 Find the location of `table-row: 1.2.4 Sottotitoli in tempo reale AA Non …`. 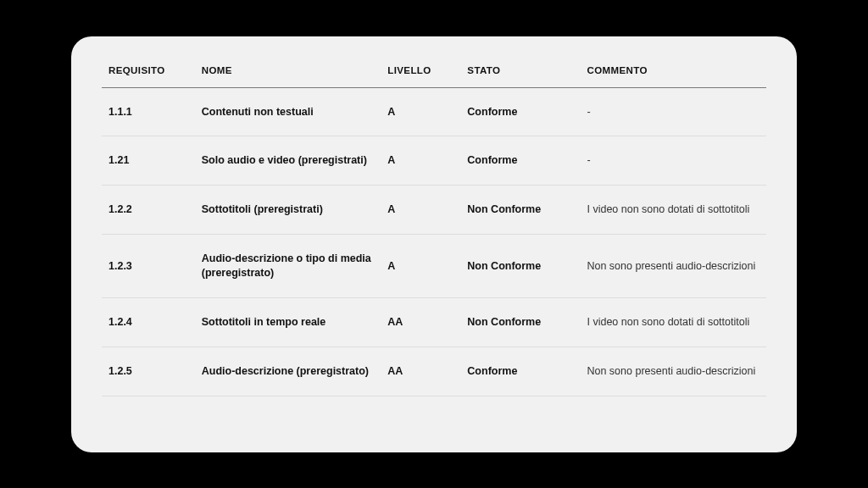

table-row: 1.2.4 Sottotitoli in tempo reale AA Non … is located at coordinates (434, 322).